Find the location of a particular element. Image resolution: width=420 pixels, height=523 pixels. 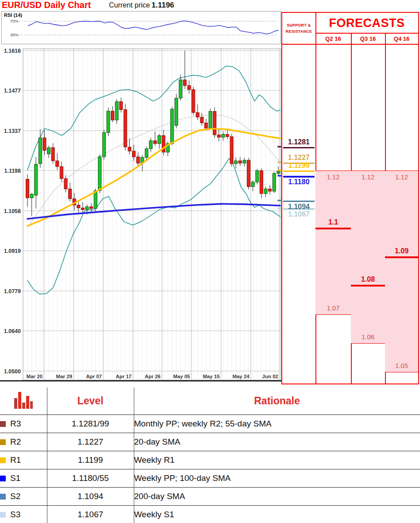

forecast-range-bottom-label: 1.06 is located at coordinates (368, 337).